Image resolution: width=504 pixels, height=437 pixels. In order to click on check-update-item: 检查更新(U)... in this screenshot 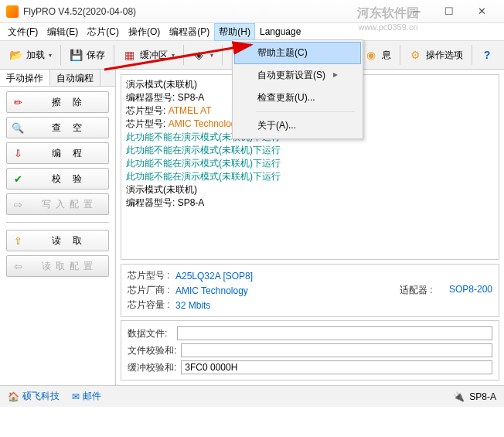, I will do `click(298, 97)`.